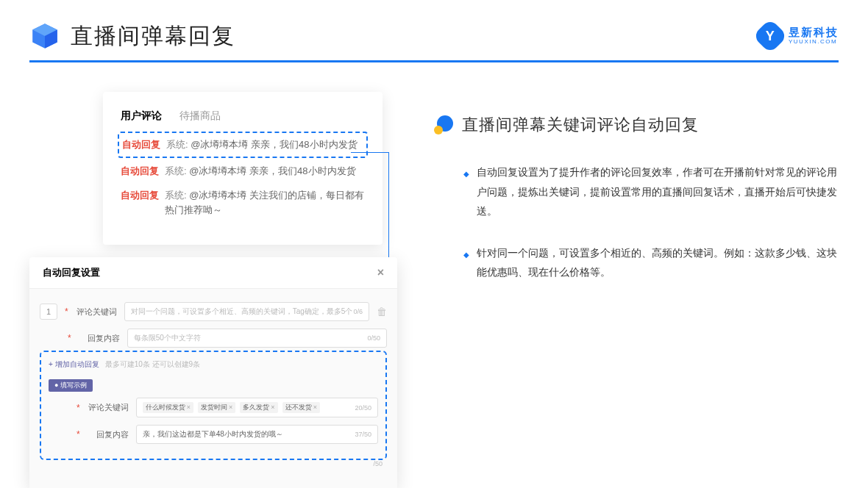 Image resolution: width=868 pixels, height=488 pixels. I want to click on close-icon: ×, so click(381, 273).